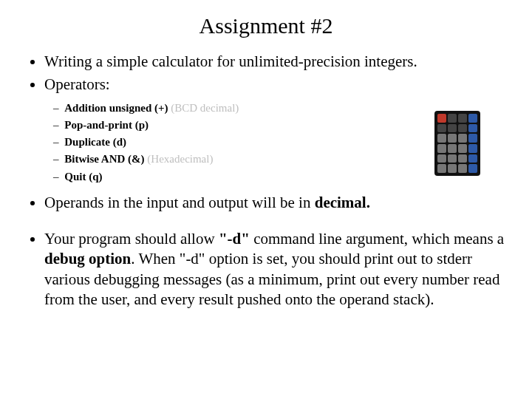 Image resolution: width=532 pixels, height=399 pixels. Describe the element at coordinates (104, 159) in the screenshot. I see `sub-and-bold: Bitwise AND (&)` at that location.